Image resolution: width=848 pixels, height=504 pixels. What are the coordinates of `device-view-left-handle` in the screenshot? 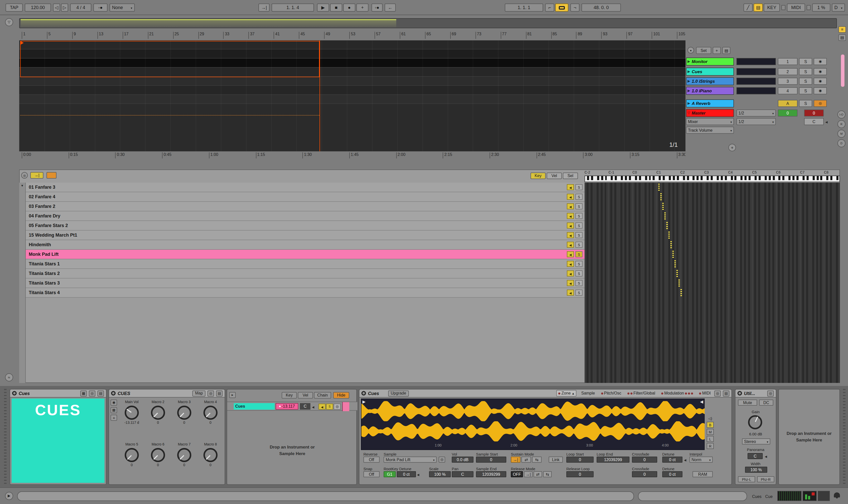 It's located at (5, 437).